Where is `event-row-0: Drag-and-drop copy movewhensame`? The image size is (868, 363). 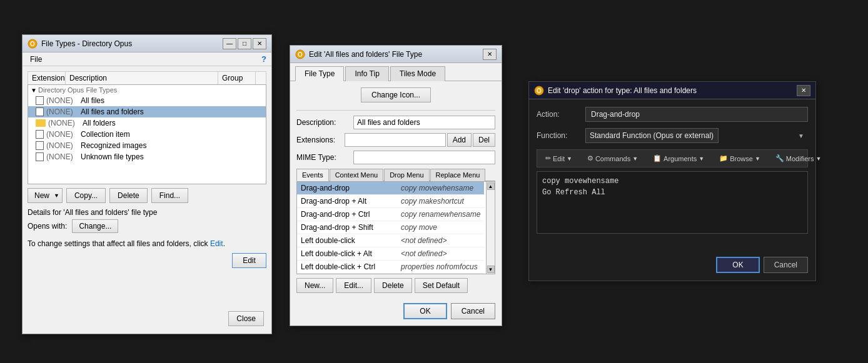 event-row-0: Drag-and-drop copy movewhensame is located at coordinates (390, 189).